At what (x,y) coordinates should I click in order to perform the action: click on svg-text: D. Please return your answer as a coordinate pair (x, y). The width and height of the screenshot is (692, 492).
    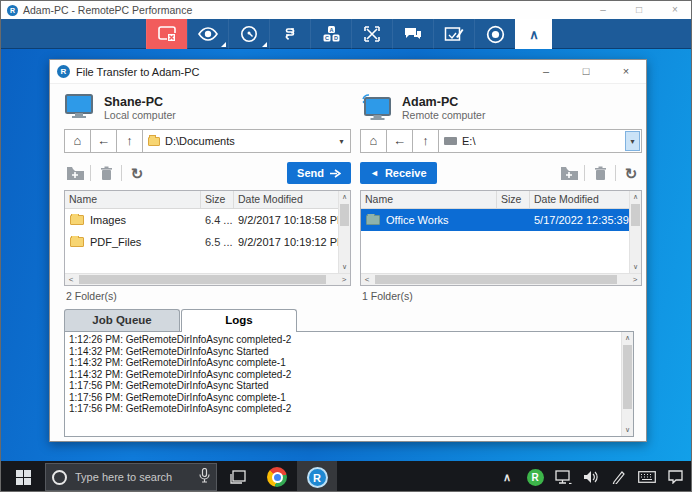
    Looking at the image, I should click on (336, 38).